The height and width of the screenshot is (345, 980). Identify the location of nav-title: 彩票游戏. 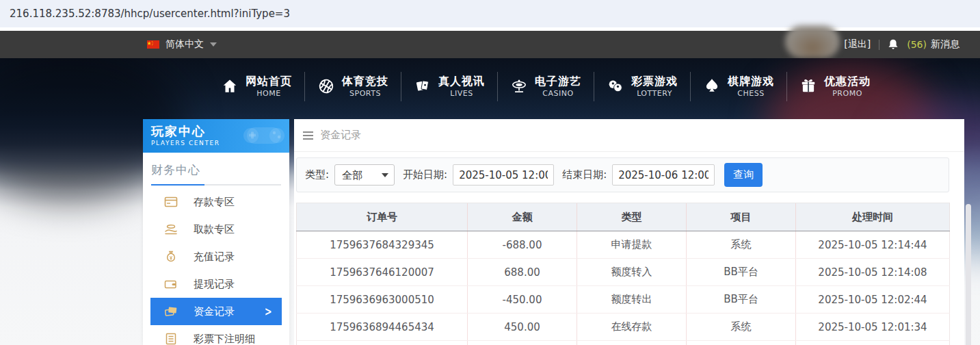
(654, 81).